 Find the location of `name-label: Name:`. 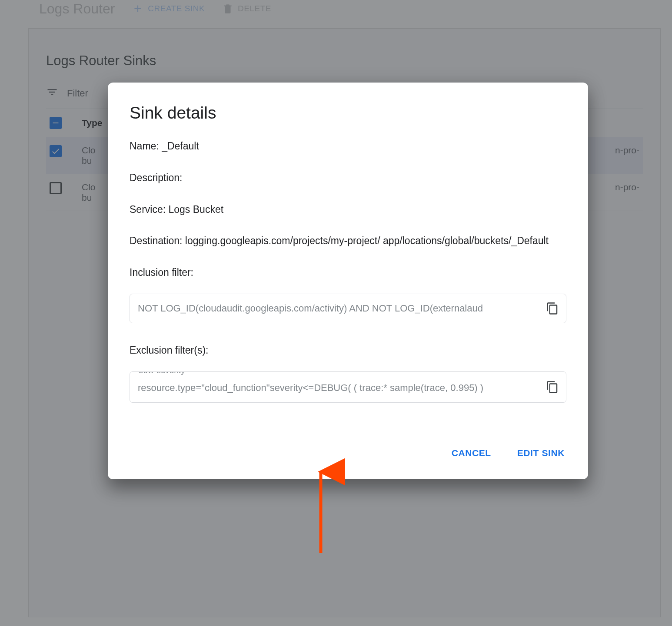

name-label: Name: is located at coordinates (144, 146).